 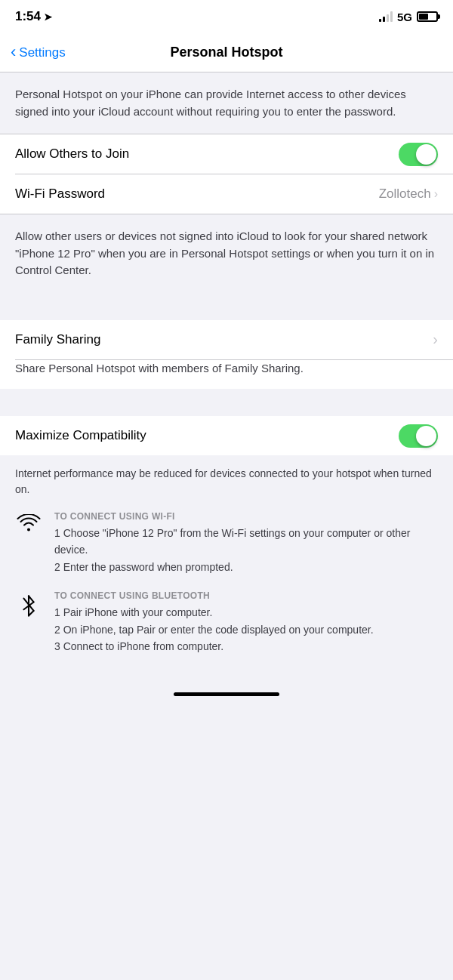 What do you see at coordinates (29, 606) in the screenshot?
I see `bluetooth-icon` at bounding box center [29, 606].